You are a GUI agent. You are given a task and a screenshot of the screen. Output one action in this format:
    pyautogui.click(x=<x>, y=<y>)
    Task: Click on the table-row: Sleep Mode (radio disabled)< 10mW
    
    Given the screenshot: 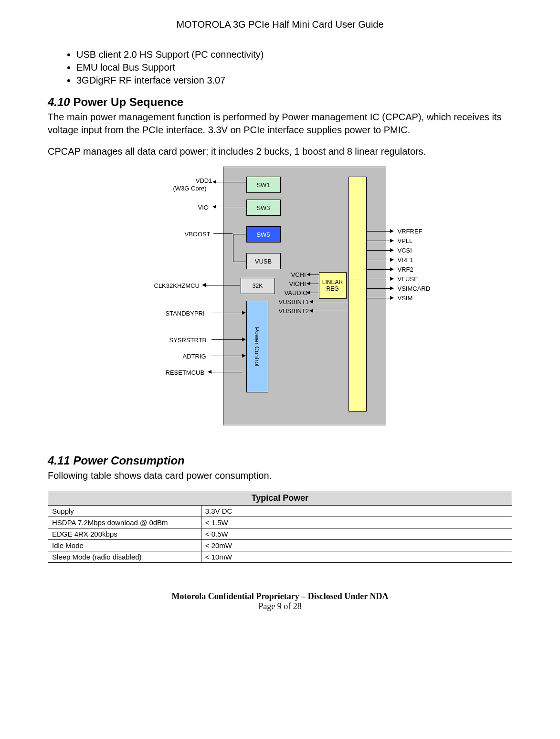 What is the action you would take?
    pyautogui.click(x=280, y=557)
    